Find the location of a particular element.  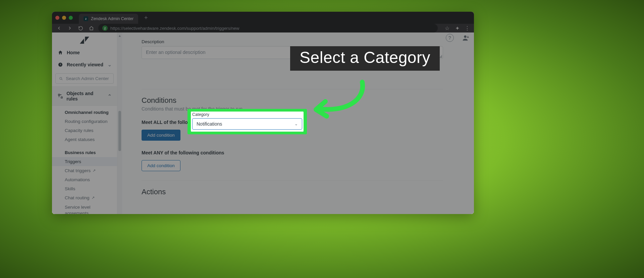

sidebar-search is located at coordinates (85, 78).